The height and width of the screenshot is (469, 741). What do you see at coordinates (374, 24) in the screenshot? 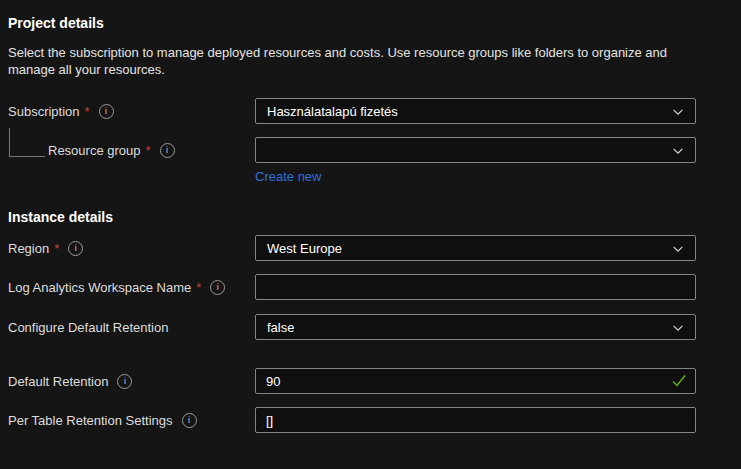
I see `project-details-heading: Project details` at bounding box center [374, 24].